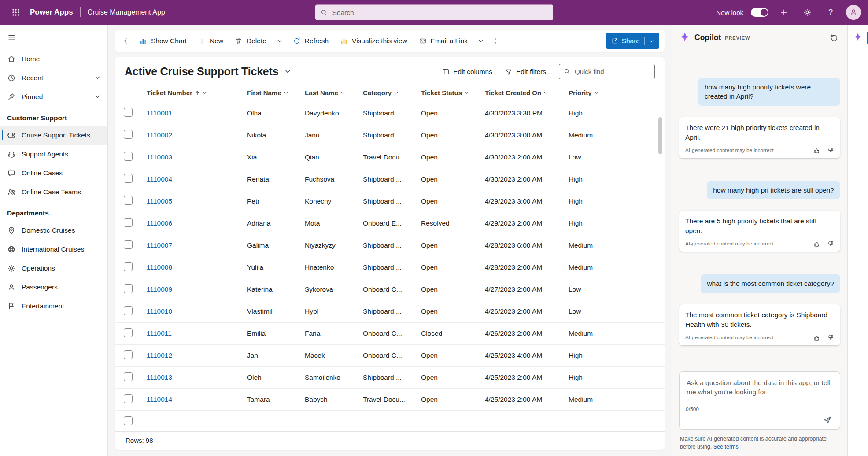 The height and width of the screenshot is (456, 868). Describe the element at coordinates (607, 71) in the screenshot. I see `quick-find` at that location.